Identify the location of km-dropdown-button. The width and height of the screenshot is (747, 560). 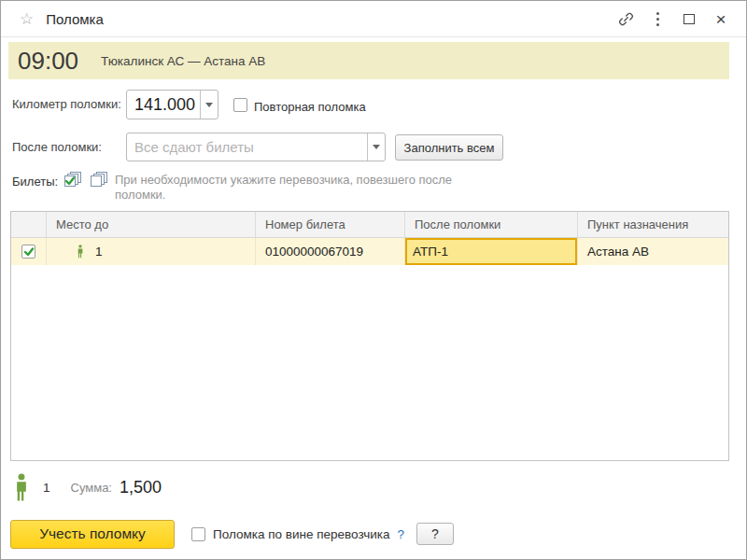
(209, 105).